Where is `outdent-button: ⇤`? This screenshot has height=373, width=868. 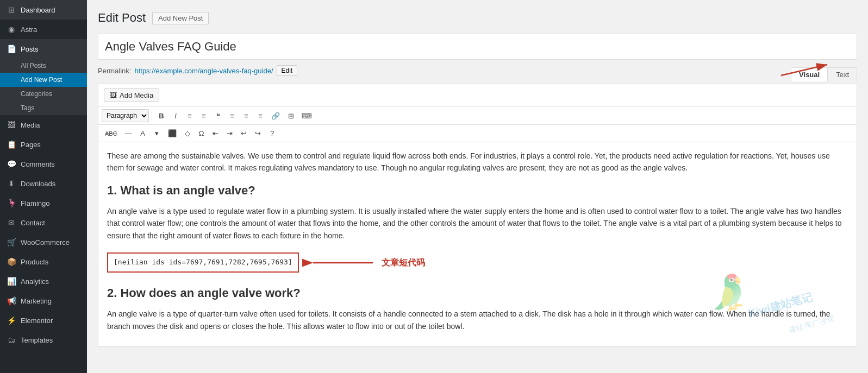 outdent-button: ⇤ is located at coordinates (216, 134).